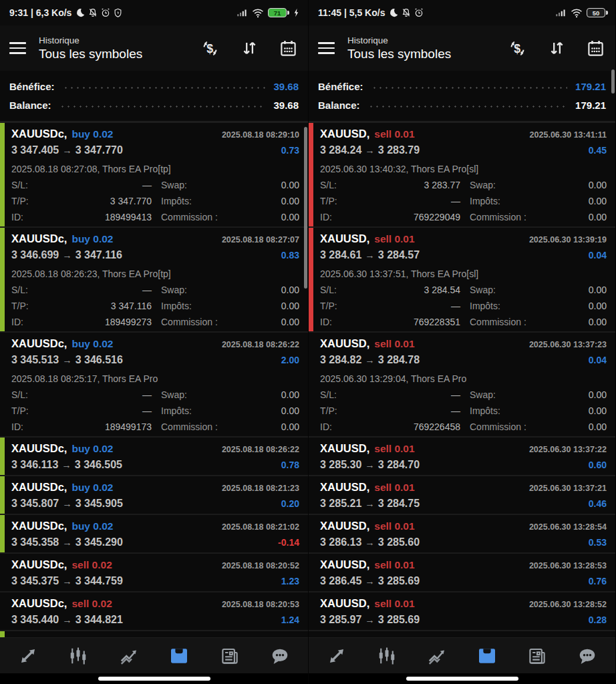 The height and width of the screenshot is (684, 616). I want to click on trade-prices: 3 284.24→3 283.79, so click(370, 150).